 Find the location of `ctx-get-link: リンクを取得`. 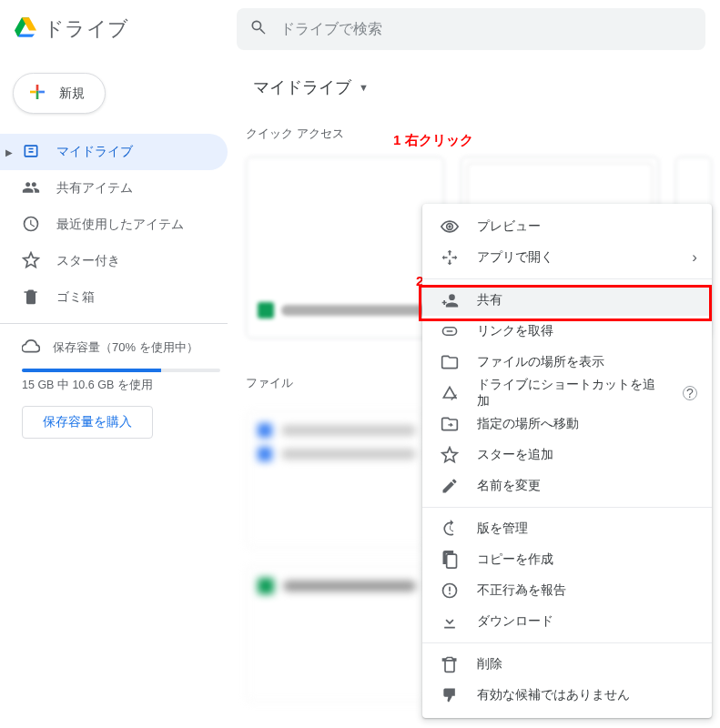

ctx-get-link: リンクを取得 is located at coordinates (567, 331).